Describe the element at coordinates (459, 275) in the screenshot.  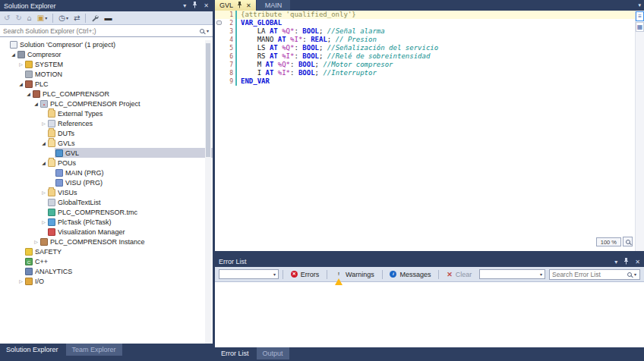
I see `clear-button: ✕ Clear` at that location.